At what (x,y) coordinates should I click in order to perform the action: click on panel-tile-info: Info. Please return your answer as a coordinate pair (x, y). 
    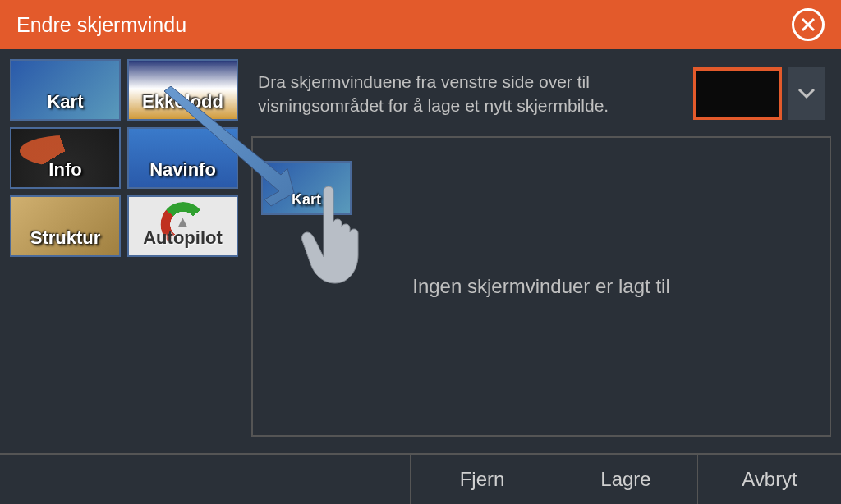
    Looking at the image, I should click on (66, 158).